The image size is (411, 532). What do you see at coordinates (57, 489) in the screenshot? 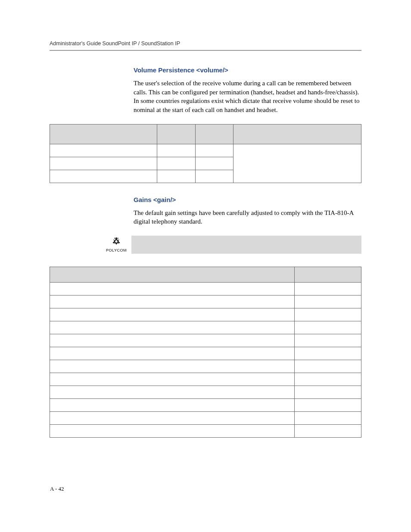
I see `page-number: A - 42` at bounding box center [57, 489].